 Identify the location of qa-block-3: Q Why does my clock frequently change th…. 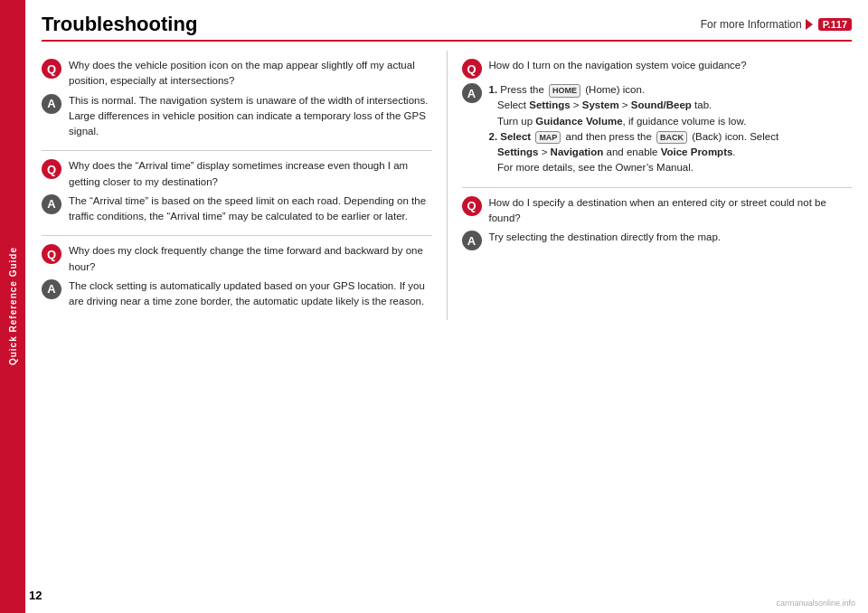
(237, 278).